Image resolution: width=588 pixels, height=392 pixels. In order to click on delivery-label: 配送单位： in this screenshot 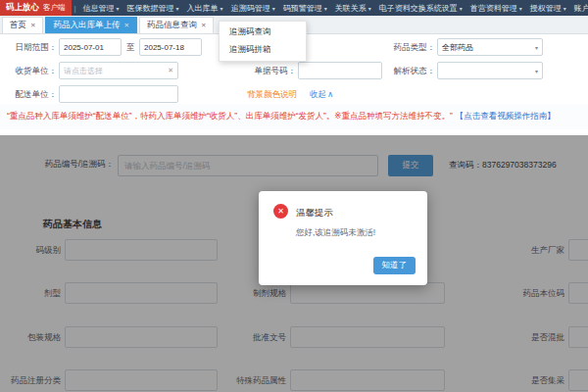, I will do `click(31, 94)`.